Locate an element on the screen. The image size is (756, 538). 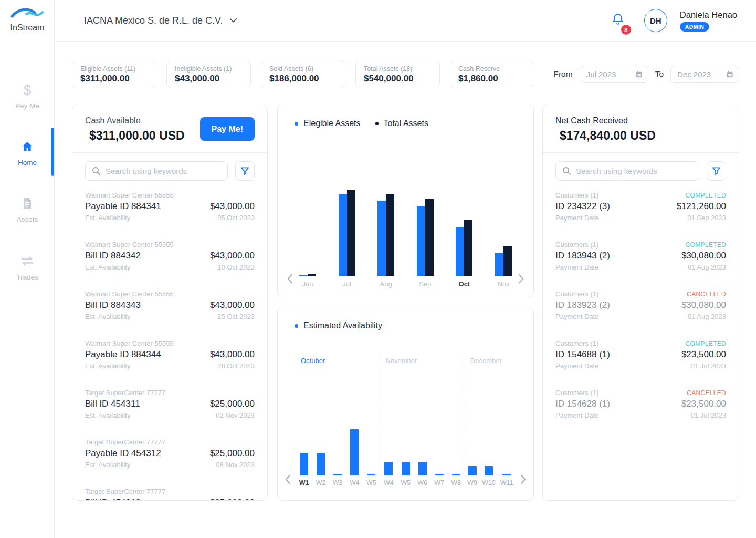
bar-total-assets is located at coordinates (351, 233).